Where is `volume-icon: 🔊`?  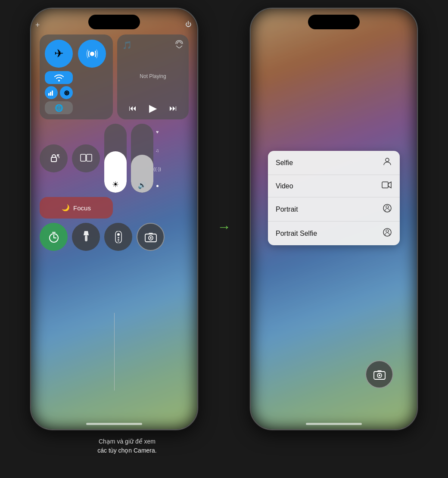 volume-icon: 🔊 is located at coordinates (142, 185).